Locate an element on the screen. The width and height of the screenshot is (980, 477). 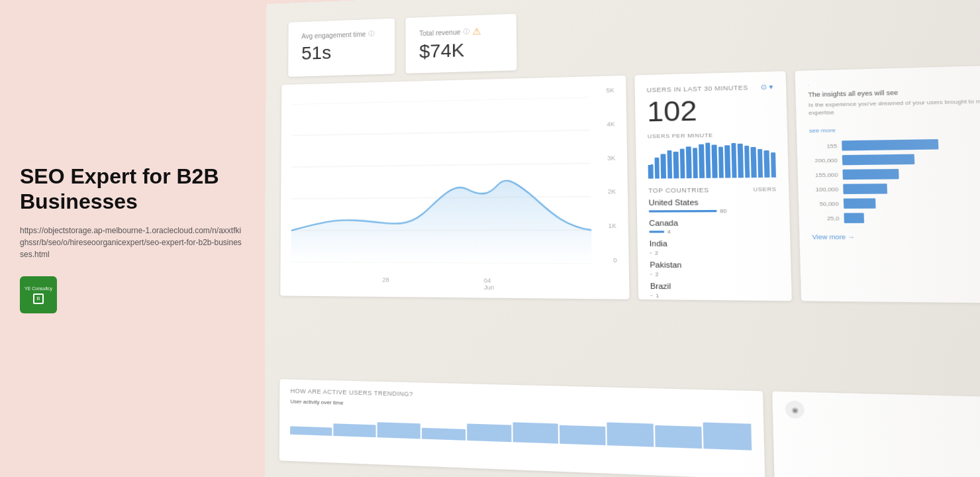
revenue-card: Total revenue ⓘ ⚠ $74K is located at coordinates (462, 44).